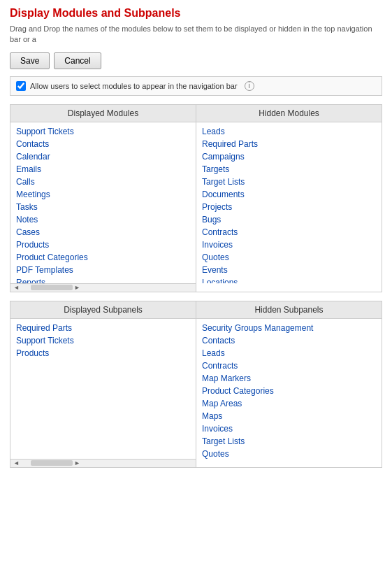 The height and width of the screenshot is (577, 392). What do you see at coordinates (249, 86) in the screenshot?
I see `info-icon: i` at bounding box center [249, 86].